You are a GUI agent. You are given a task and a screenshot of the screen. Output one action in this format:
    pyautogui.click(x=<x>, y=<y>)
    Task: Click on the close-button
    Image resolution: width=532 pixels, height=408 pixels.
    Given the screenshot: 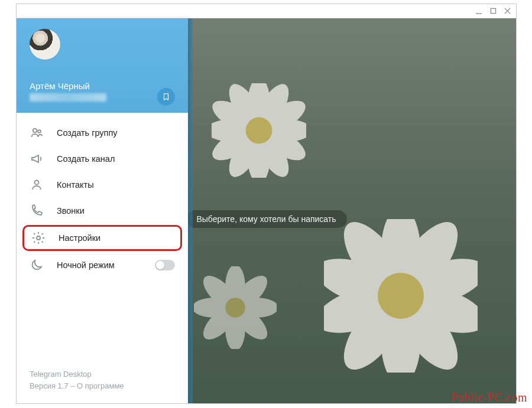 What is the action you would take?
    pyautogui.click(x=507, y=11)
    